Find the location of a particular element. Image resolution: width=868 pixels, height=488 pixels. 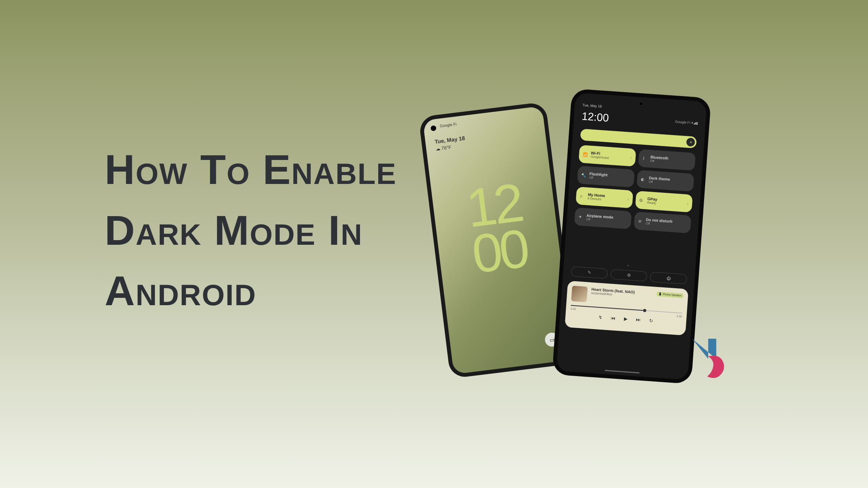

media-output-badge: 📱 Phone Speaker is located at coordinates (670, 295).